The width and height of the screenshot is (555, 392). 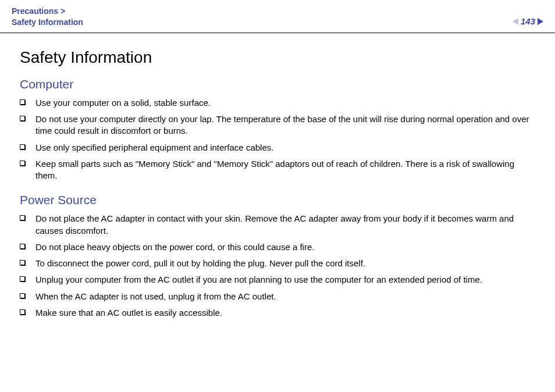 I want to click on bullet-text: When the AC adapter is not used, unplug …, so click(x=285, y=297).